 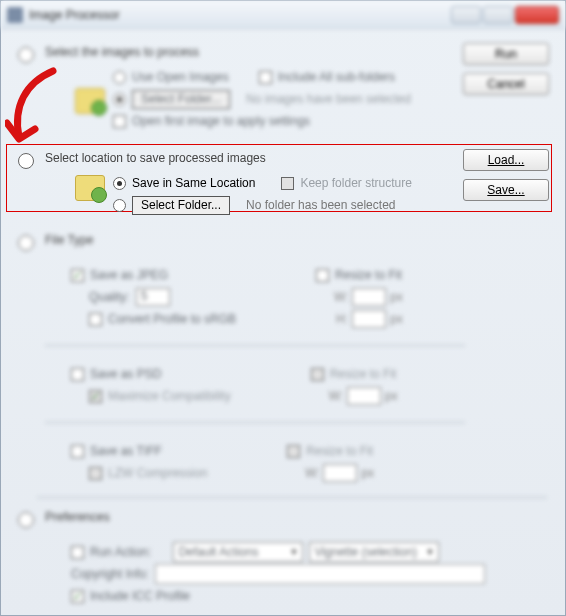 What do you see at coordinates (153, 297) in the screenshot?
I see `quality-input: 5` at bounding box center [153, 297].